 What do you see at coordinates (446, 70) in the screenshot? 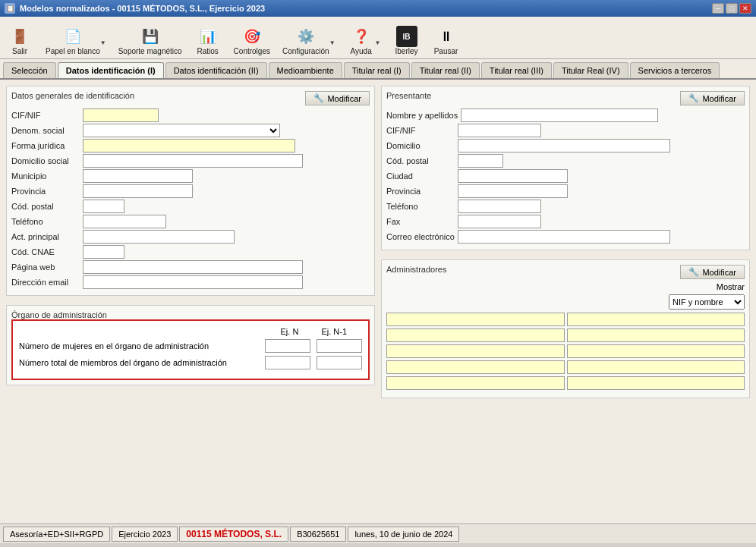
I see `tab-titular-real-2: Titular real (II)` at bounding box center [446, 70].